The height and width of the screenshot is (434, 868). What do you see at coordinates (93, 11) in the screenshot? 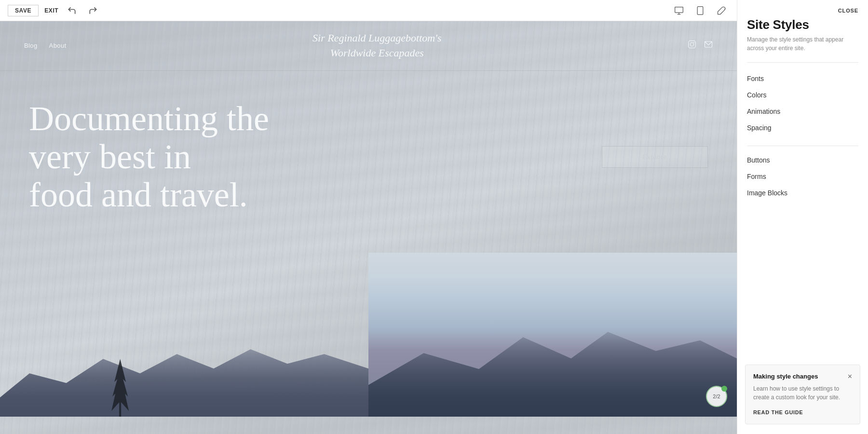
I see `redo-button` at bounding box center [93, 11].